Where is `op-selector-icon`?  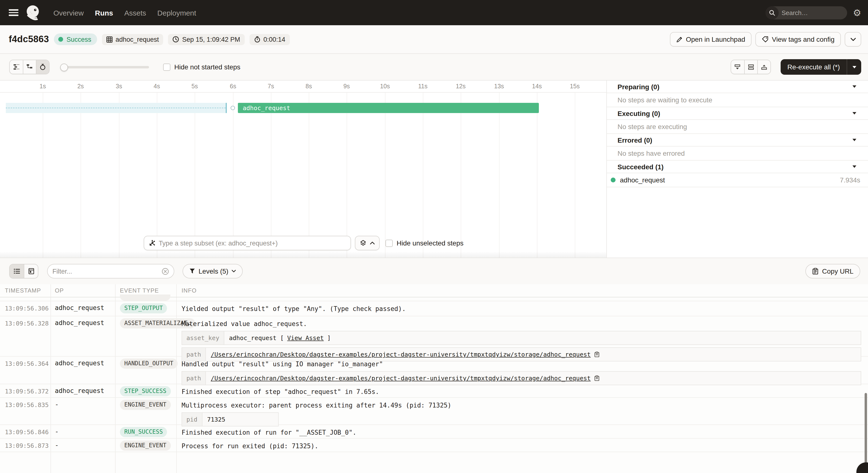 op-selector-icon is located at coordinates (152, 243).